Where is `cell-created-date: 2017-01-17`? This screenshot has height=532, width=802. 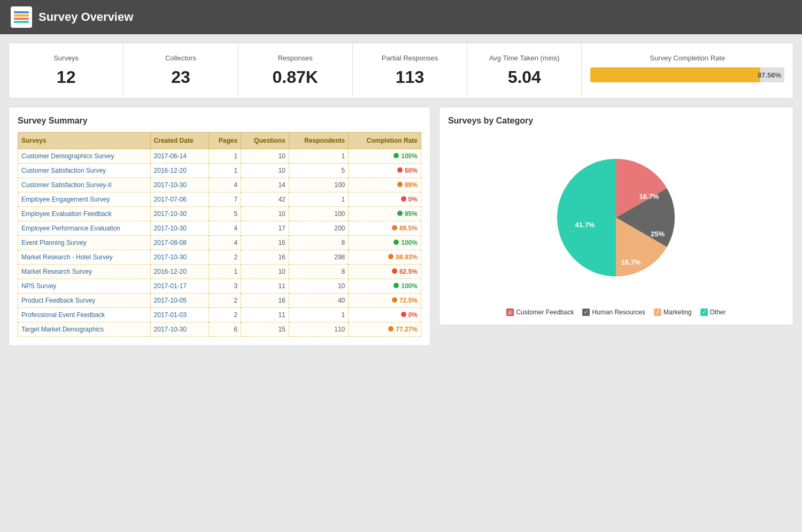
cell-created-date: 2017-01-17 is located at coordinates (180, 287).